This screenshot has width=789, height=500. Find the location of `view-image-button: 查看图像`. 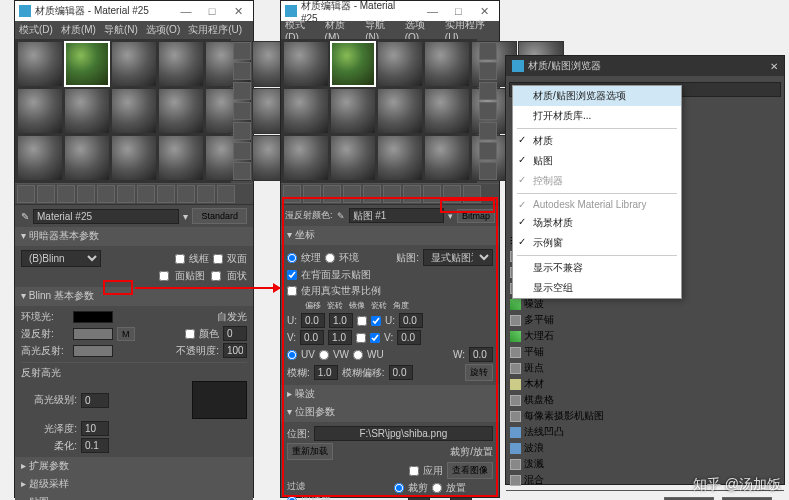

view-image-button: 查看图像 is located at coordinates (470, 470).